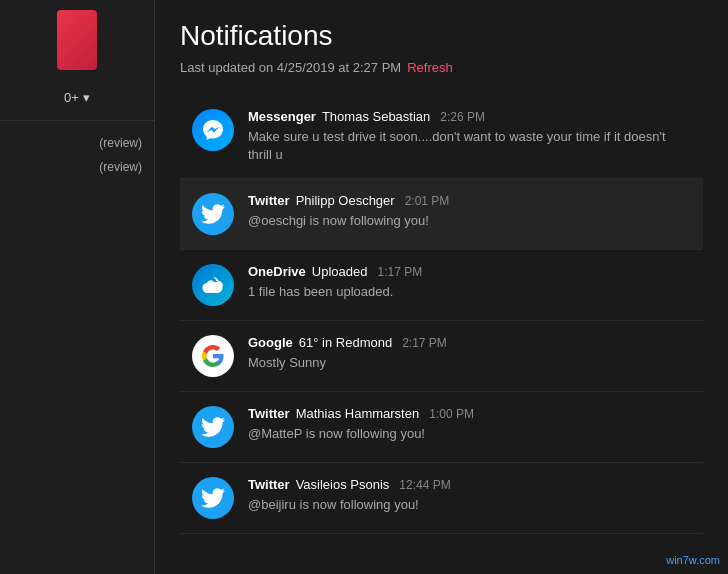 The height and width of the screenshot is (574, 728). What do you see at coordinates (470, 505) in the screenshot?
I see `notif-message: @beijiru is now following you!` at bounding box center [470, 505].